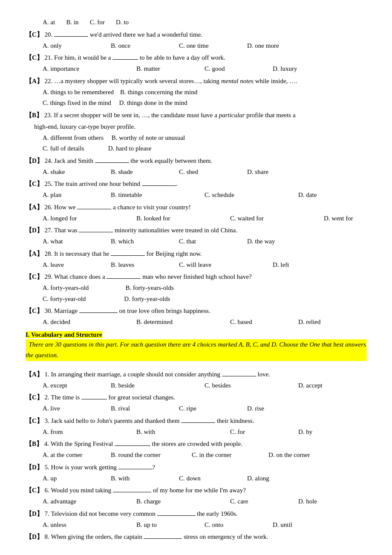  Describe the element at coordinates (196, 426) in the screenshot. I see `question-s1-3: 【C】 3. Jack said hello to John's parents…` at that location.